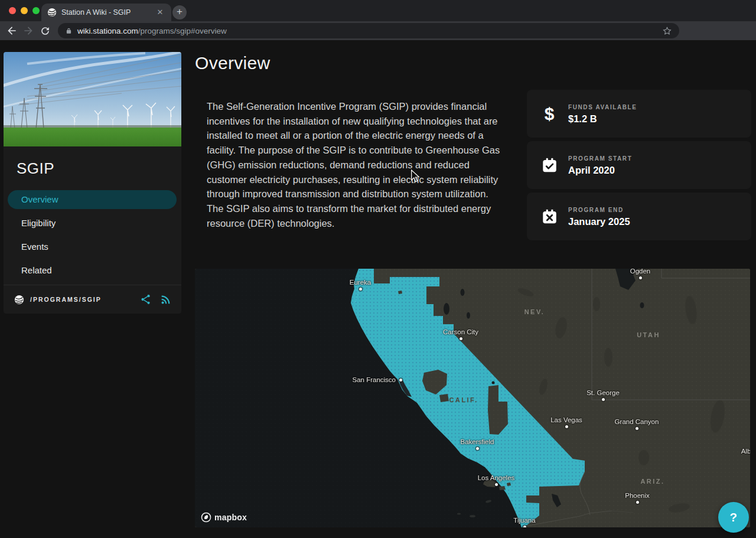 This screenshot has width=756, height=538. What do you see at coordinates (652, 481) in the screenshot?
I see `map-state-label-ariz: ARIZ.` at bounding box center [652, 481].